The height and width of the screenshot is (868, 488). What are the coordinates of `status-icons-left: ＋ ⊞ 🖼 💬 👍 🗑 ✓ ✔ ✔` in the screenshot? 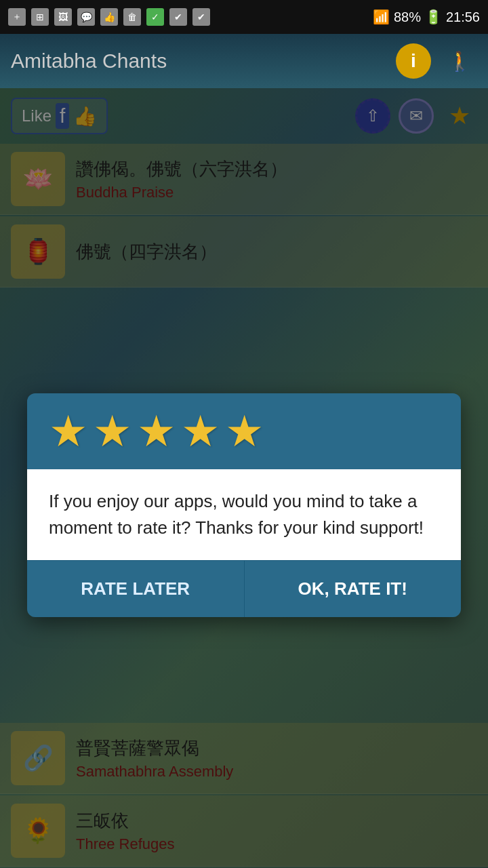 It's located at (109, 17).